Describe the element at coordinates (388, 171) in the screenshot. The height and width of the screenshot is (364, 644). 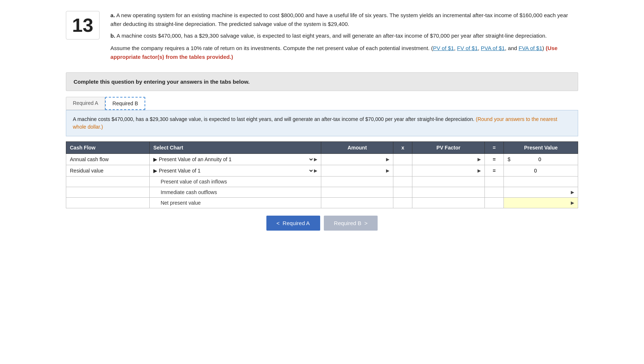
I see `amount-residual-arrow-icon: ▶` at that location.